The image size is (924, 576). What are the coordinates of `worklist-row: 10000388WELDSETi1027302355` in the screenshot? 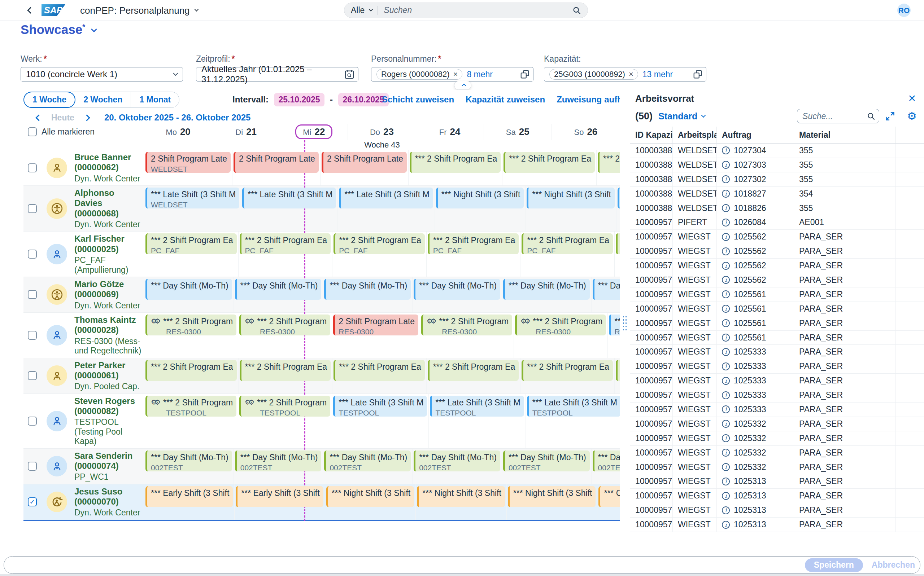 It's located at (777, 180).